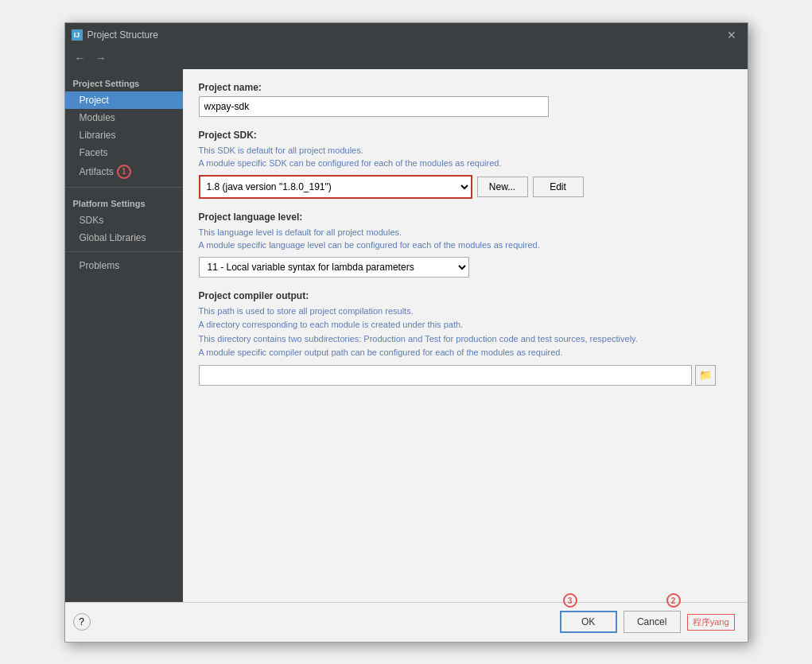 This screenshot has height=664, width=812. Describe the element at coordinates (465, 135) in the screenshot. I see `project-sdk-label: Project SDK:` at that location.